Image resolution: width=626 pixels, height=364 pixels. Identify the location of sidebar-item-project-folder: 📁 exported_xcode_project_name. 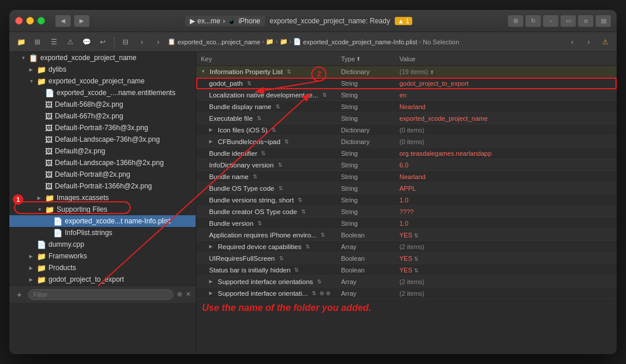
(103, 81).